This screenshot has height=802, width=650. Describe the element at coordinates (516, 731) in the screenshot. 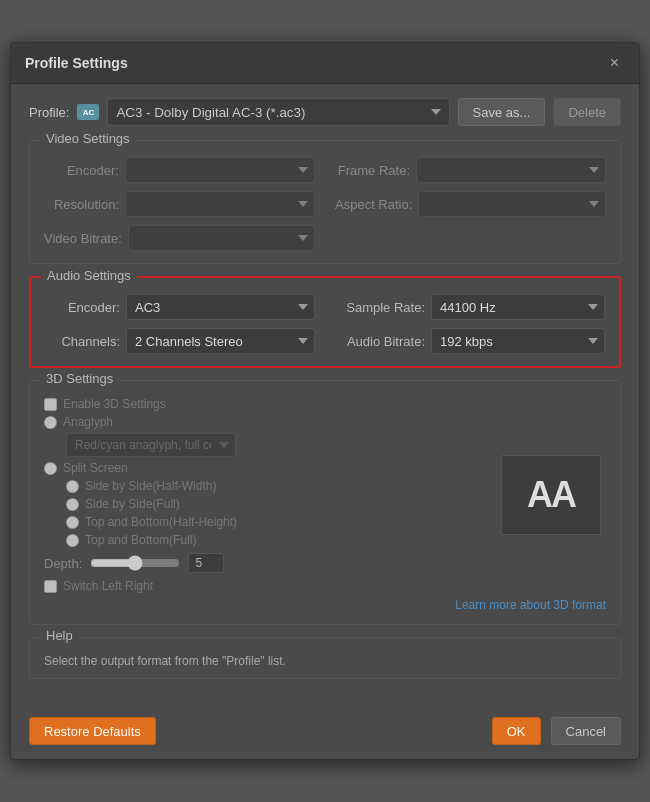

I see `ok-button: OK` at that location.